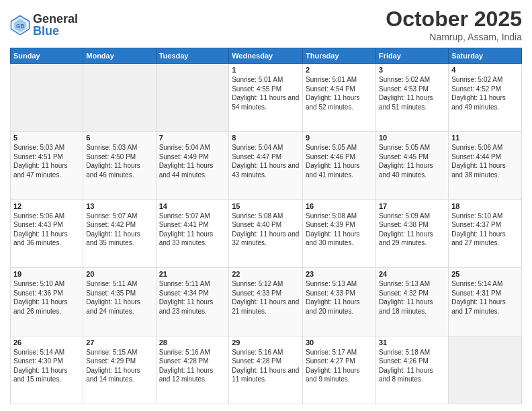 This screenshot has height=411, width=532. I want to click on day-number: 9, so click(339, 138).